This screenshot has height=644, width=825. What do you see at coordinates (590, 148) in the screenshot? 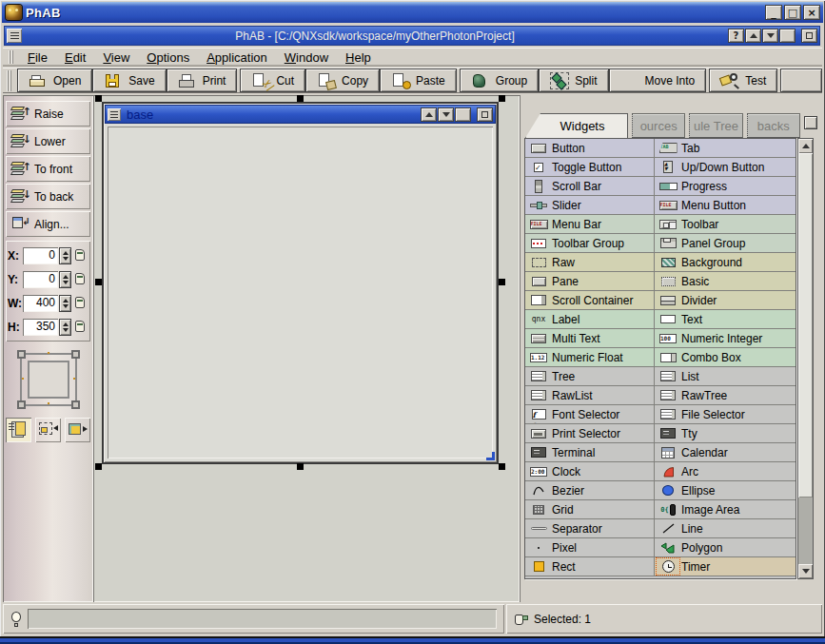
I see `widget-item-button: Button` at bounding box center [590, 148].